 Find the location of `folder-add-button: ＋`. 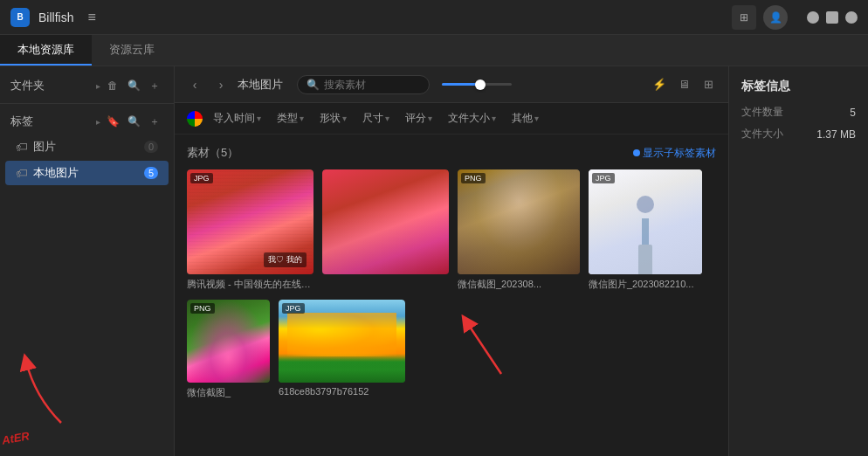

folder-add-button: ＋ is located at coordinates (155, 86).